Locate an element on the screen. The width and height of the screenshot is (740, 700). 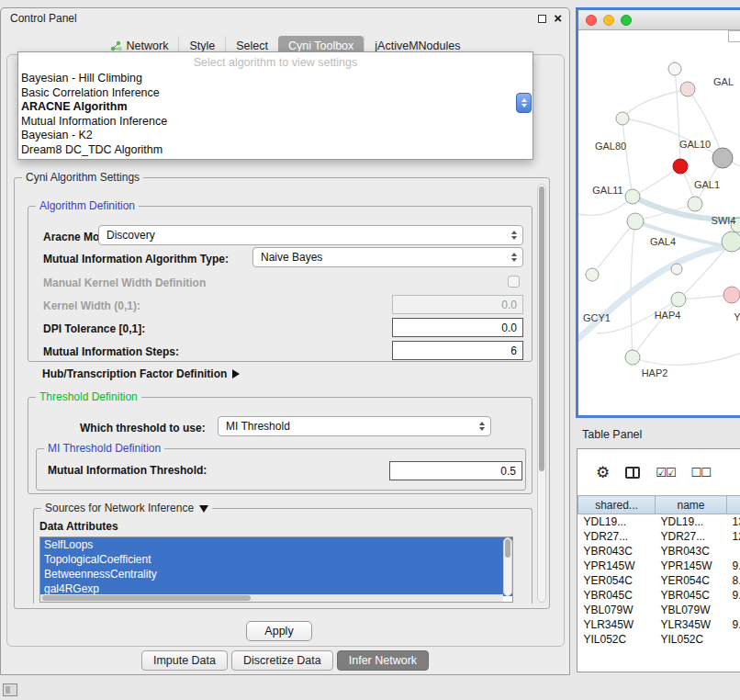
network-window-titlebar is located at coordinates (659, 20).